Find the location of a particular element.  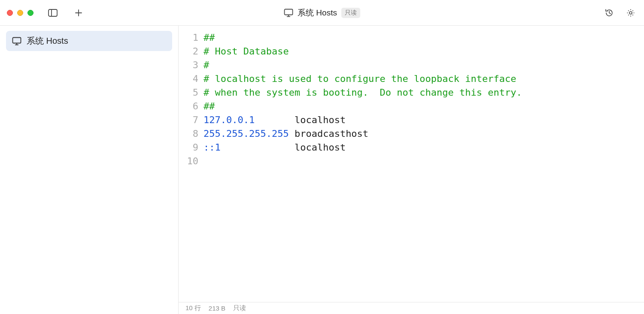

status-mode: 只读 is located at coordinates (240, 308).